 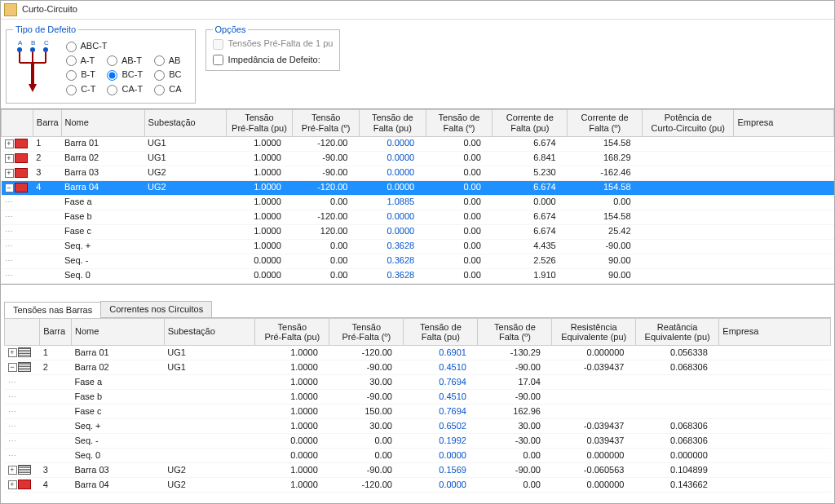 I want to click on radio-c-t: C-T, so click(x=81, y=89).